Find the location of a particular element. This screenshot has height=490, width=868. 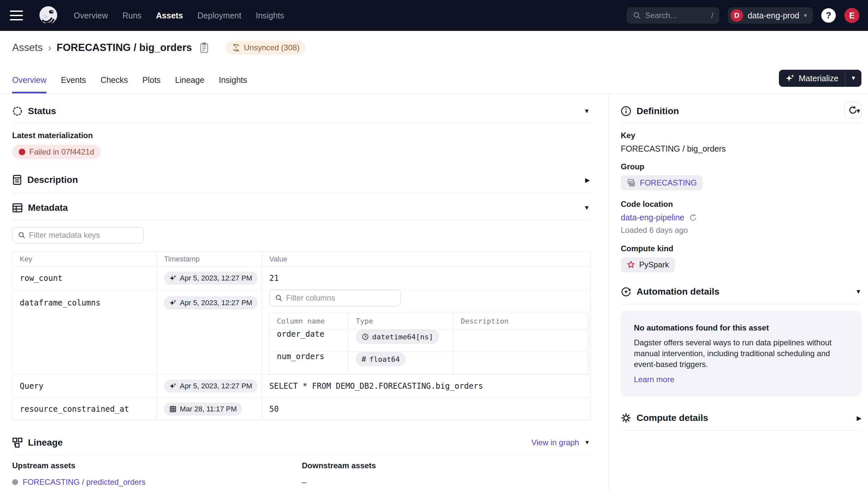

upstream-asset-link: FORECASTING / predicted_orders is located at coordinates (84, 482).